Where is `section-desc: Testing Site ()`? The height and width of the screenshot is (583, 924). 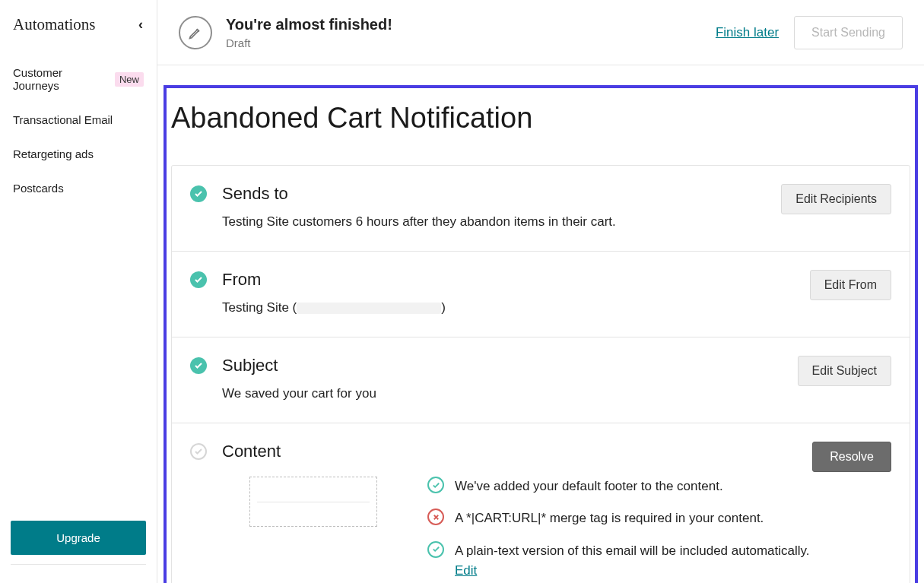
section-desc: Testing Site () is located at coordinates (516, 308).